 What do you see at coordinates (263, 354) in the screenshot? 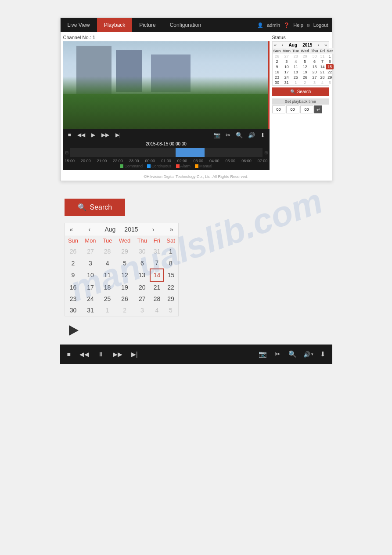
I see `bottom-camera-icon: 📷` at bounding box center [263, 354].